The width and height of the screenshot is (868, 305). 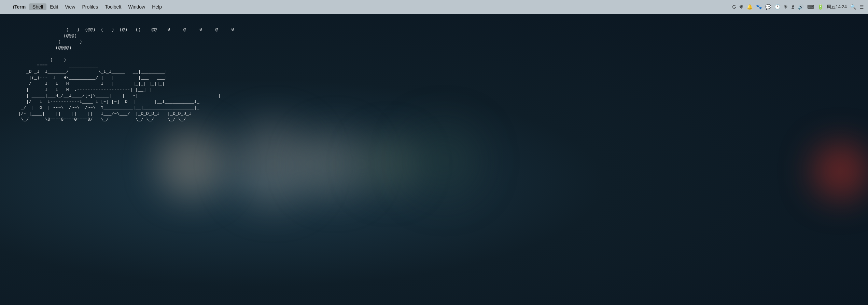 What do you see at coordinates (85, 7) in the screenshot?
I see `menubar-left: iTerm Shell Edit View Profiles Toolbelt …` at bounding box center [85, 7].